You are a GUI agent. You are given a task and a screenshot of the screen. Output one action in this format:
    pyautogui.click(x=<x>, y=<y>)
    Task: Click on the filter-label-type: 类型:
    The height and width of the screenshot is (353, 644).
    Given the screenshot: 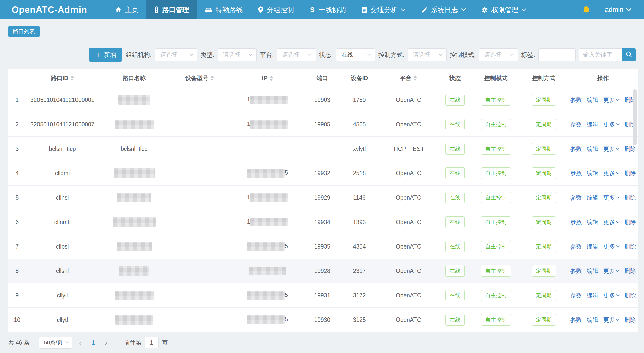 What is the action you would take?
    pyautogui.click(x=207, y=55)
    